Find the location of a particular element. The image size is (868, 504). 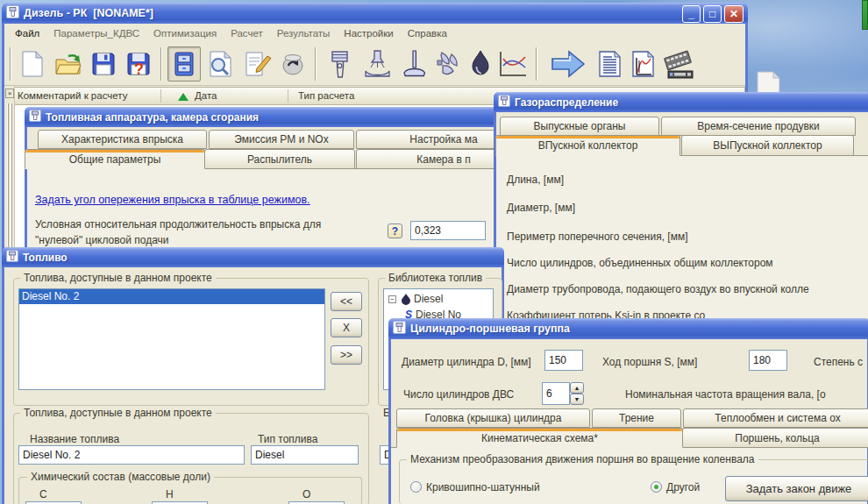

other-radio-label: Другой is located at coordinates (683, 487).